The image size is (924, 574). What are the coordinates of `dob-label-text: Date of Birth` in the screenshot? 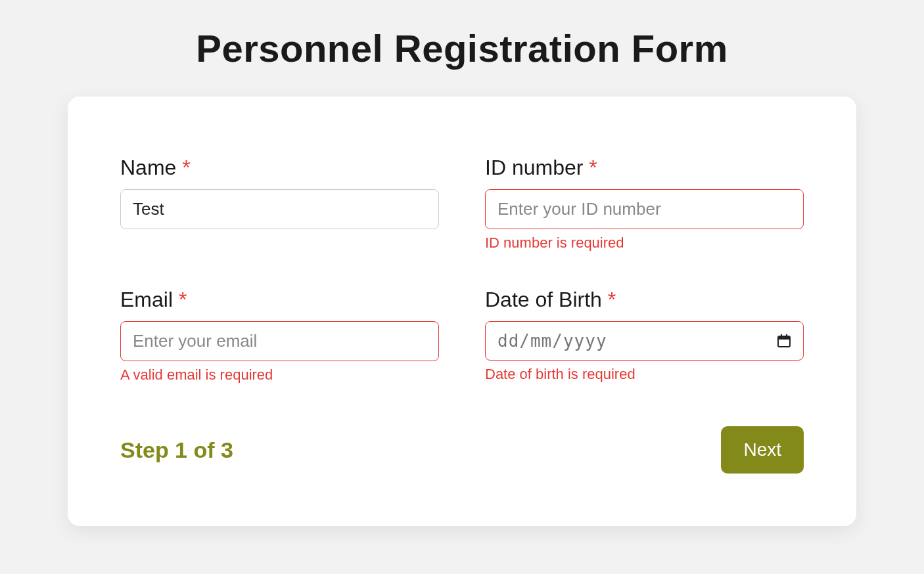 It's located at (543, 299).